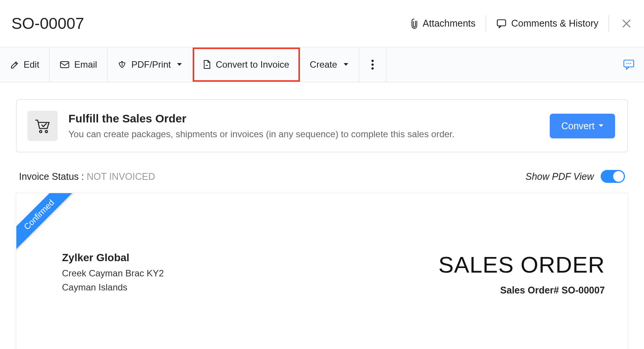 This screenshot has height=349, width=644. What do you see at coordinates (65, 65) in the screenshot?
I see `mail-icon` at bounding box center [65, 65].